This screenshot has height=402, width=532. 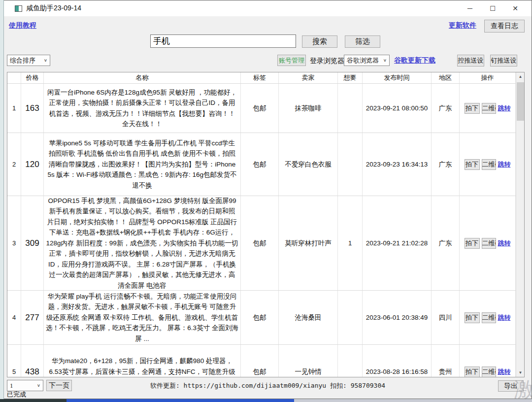 I want to click on table-row: 1 163 闲置一台iPhone 6S内存是128g成色95新 灵敏好用 ，功能…, so click(x=262, y=108).